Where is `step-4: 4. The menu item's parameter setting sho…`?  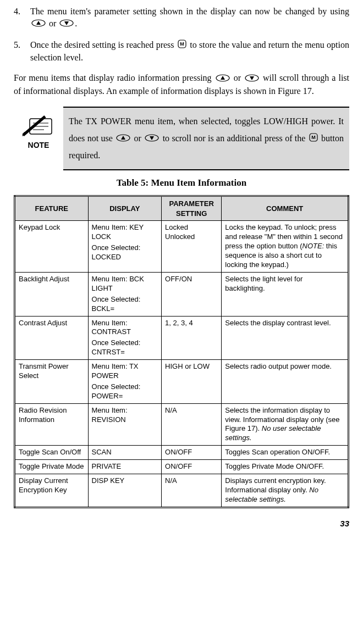 step-4: 4. The menu item's parameter setting sho… is located at coordinates (182, 18).